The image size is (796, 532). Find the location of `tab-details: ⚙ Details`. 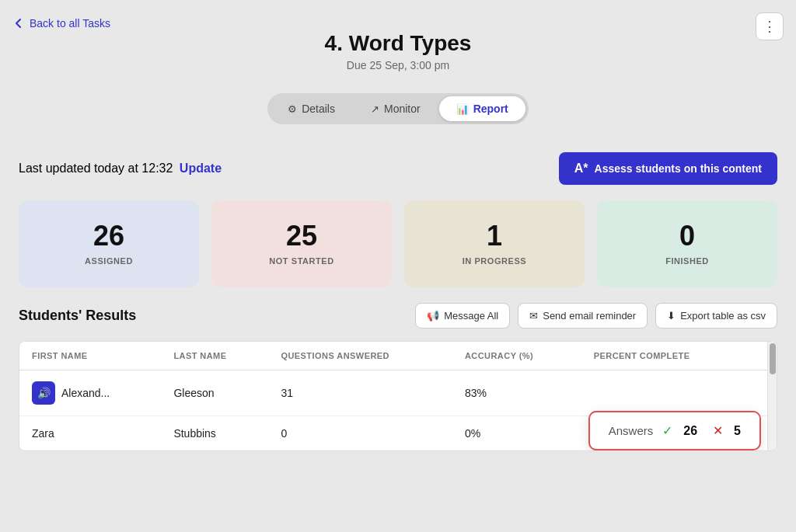

tab-details: ⚙ Details is located at coordinates (311, 109).